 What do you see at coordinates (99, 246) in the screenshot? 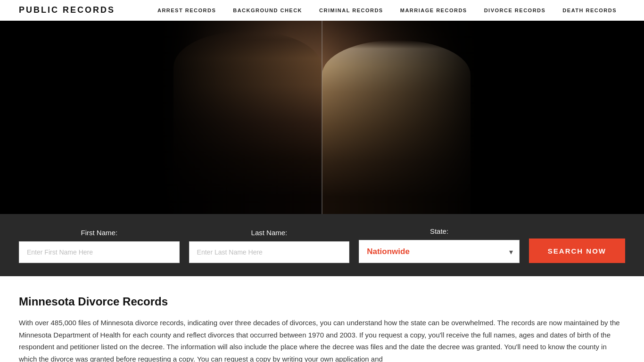
I see `first-name-group: First Name:` at bounding box center [99, 246].